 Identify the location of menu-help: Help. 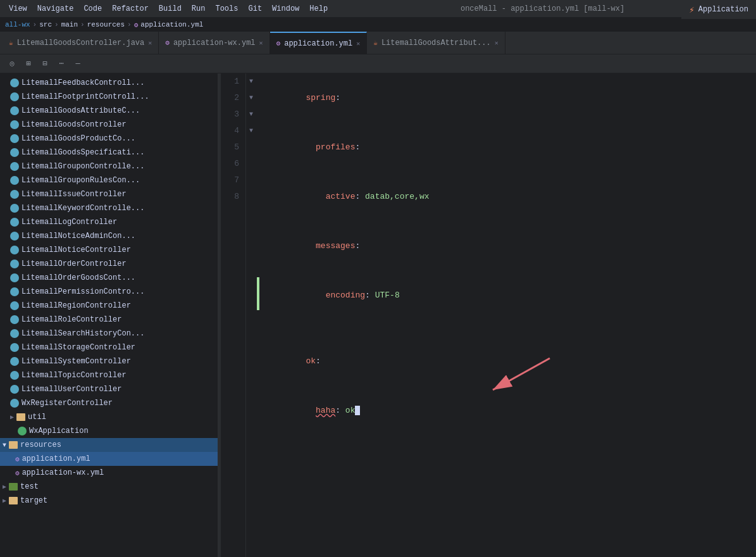
(319, 9).